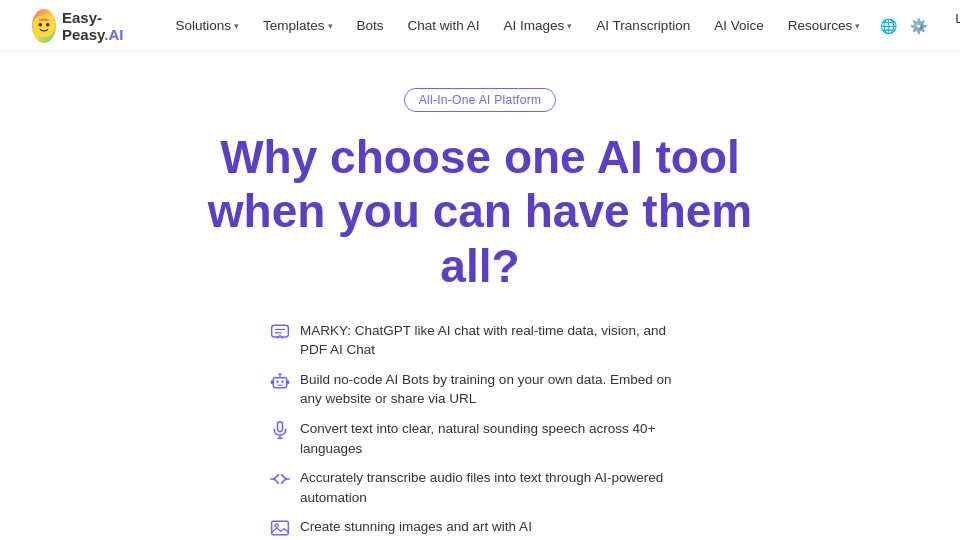  What do you see at coordinates (538, 26) in the screenshot?
I see `nav-ai-images: AI Images ▾` at bounding box center [538, 26].